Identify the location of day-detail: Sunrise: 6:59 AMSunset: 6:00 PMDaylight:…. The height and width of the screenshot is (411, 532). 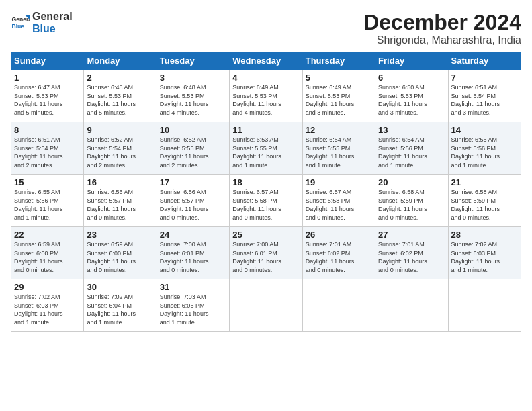
(47, 257).